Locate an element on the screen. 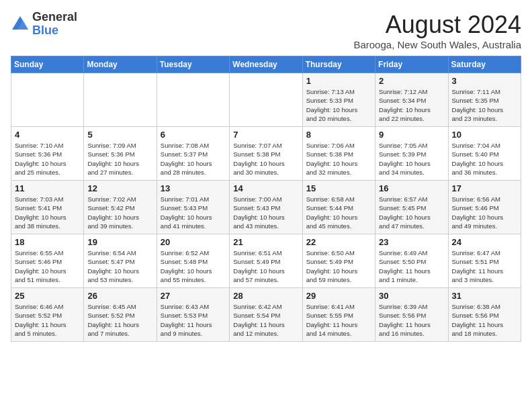  day-info: Sunrise: 6:39 AM Sunset: 5:56 PM Dayligh… is located at coordinates (411, 320).